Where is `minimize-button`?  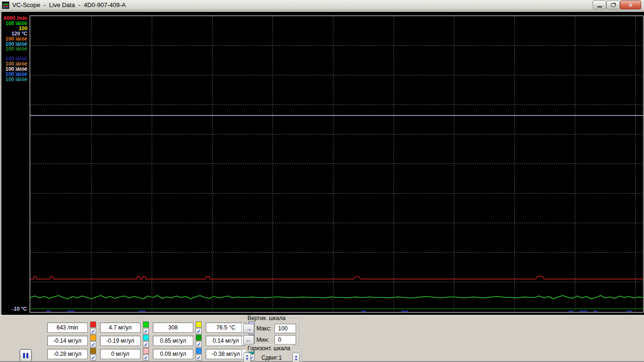
minimize-button is located at coordinates (600, 5).